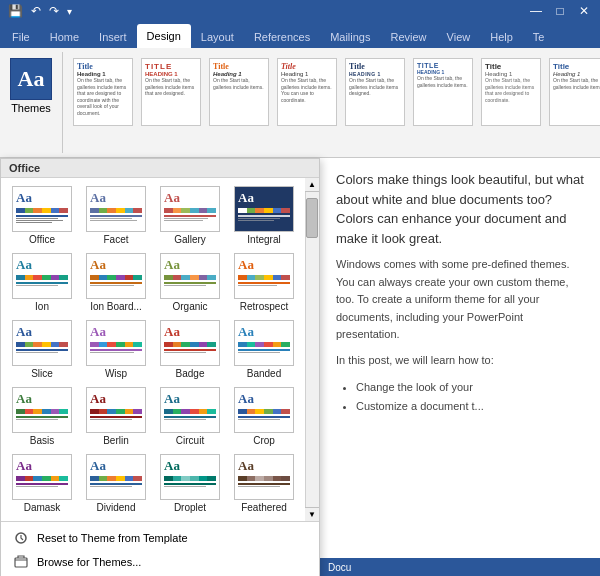  What do you see at coordinates (116, 209) in the screenshot?
I see `theme-preview-facet: Aa` at bounding box center [116, 209].